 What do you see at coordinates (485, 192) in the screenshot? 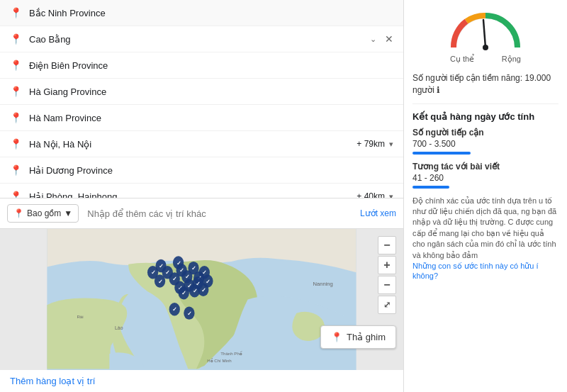
I see `results-section: Kết quả hàng ngày ước tính Số người tiếp…` at bounding box center [485, 192].